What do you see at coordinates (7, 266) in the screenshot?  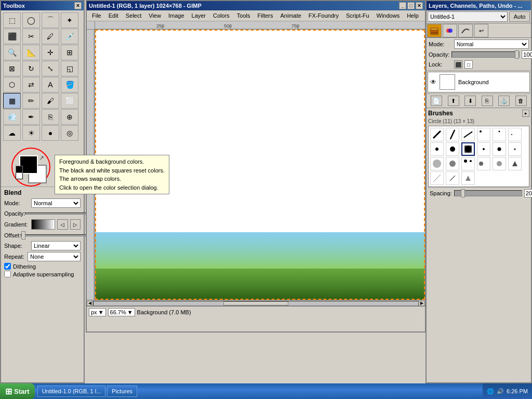 I see `dithering-checkbox` at bounding box center [7, 266].